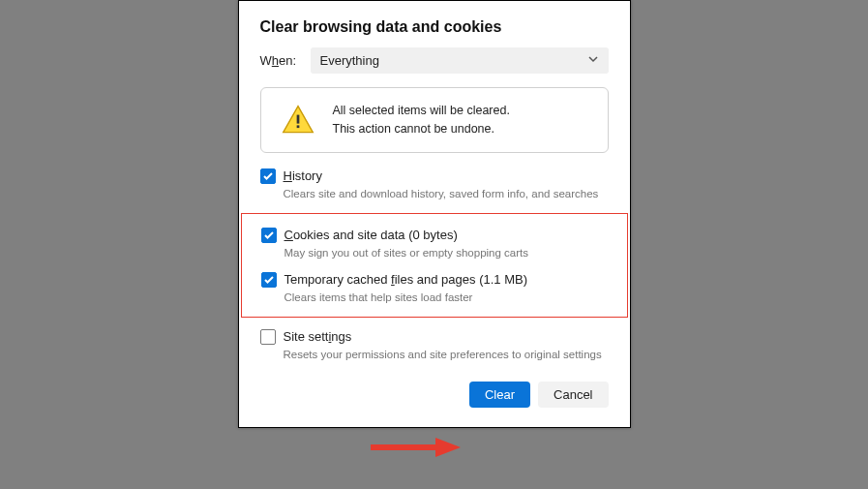 This screenshot has width=868, height=489. I want to click on option-cookies: Cookies and site data (0 bytes) May sign…, so click(434, 243).